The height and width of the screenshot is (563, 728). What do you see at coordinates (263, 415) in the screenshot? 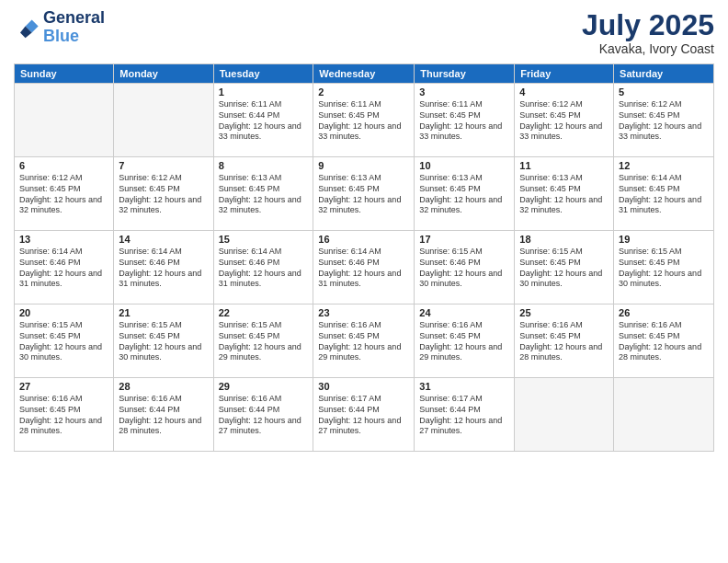
I see `day-cell: 29Sunrise: 6:16 AMSunset: 6:44 PMDayligh…` at bounding box center [263, 415].